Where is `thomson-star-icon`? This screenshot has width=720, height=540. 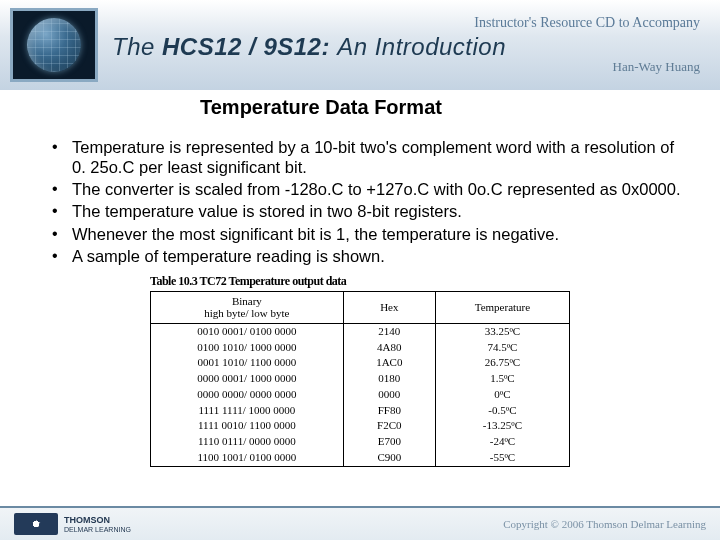
thomson-star-icon is located at coordinates (36, 524).